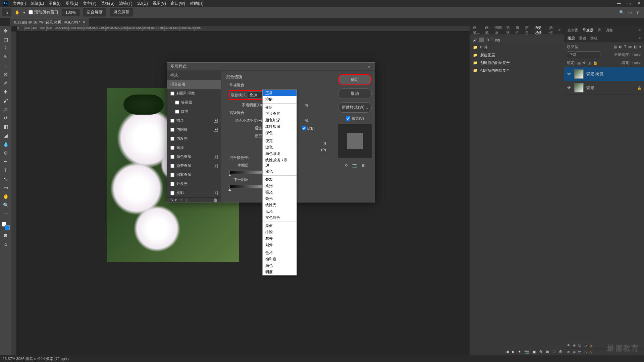 The image size is (644, 362). Describe the element at coordinates (54, 3) in the screenshot. I see `menu-image: 图像(I)` at that location.